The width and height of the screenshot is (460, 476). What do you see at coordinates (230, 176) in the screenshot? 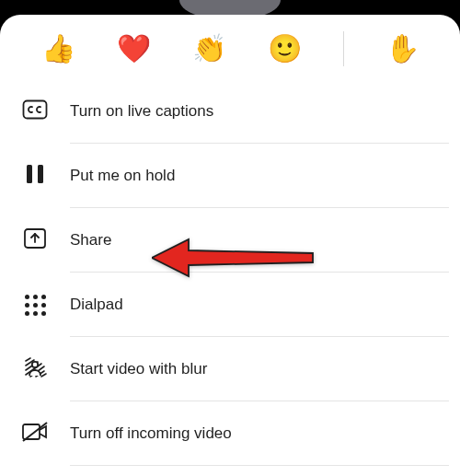
I see `menu-item-hold: Put me on hold` at bounding box center [230, 176].